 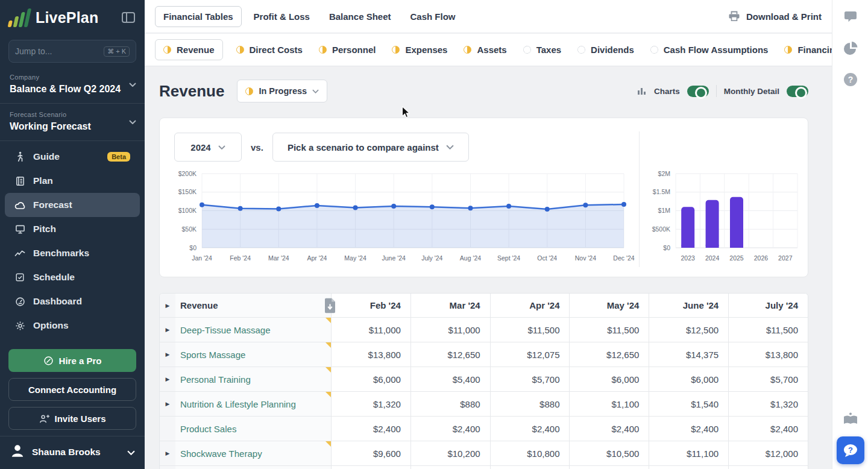 I want to click on section-tab-expenses: Expenses, so click(x=420, y=49).